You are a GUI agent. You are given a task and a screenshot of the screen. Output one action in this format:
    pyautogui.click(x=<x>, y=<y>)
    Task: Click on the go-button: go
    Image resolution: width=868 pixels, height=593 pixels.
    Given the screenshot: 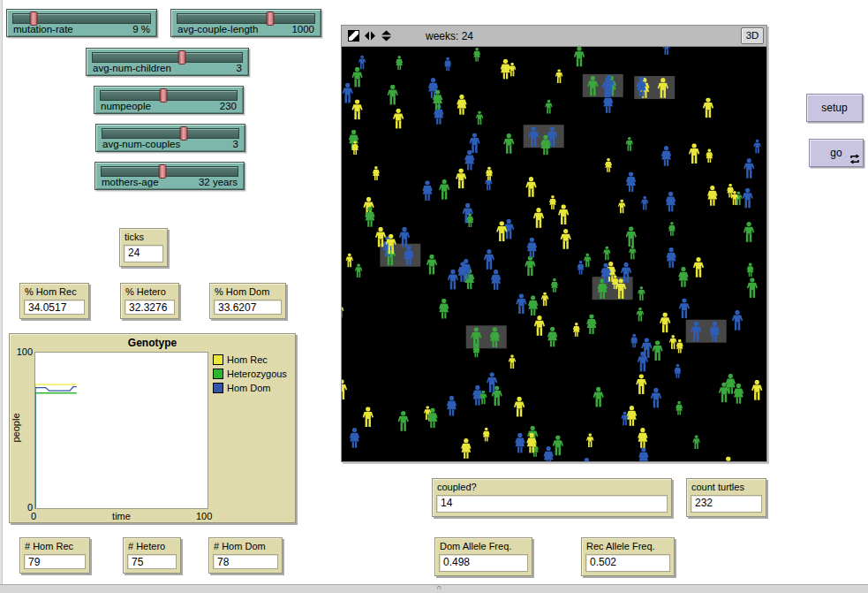 What is the action you would take?
    pyautogui.click(x=836, y=153)
    